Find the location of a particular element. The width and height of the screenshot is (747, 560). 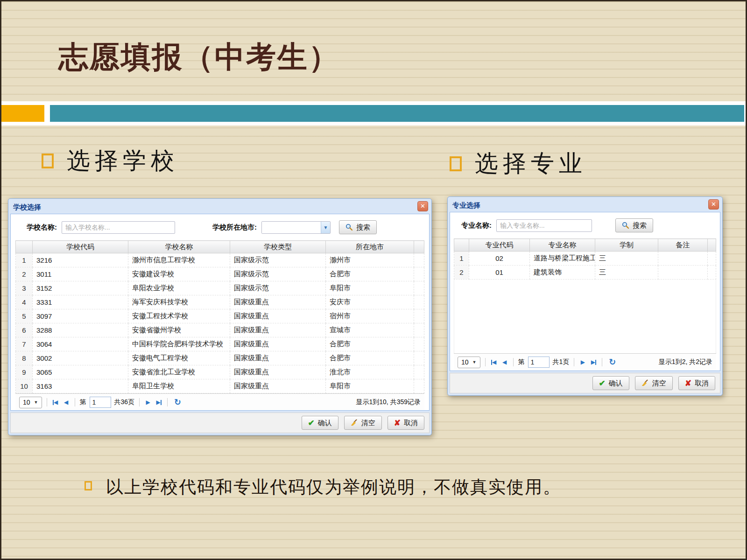

school-city-combo: ▼ is located at coordinates (296, 228).